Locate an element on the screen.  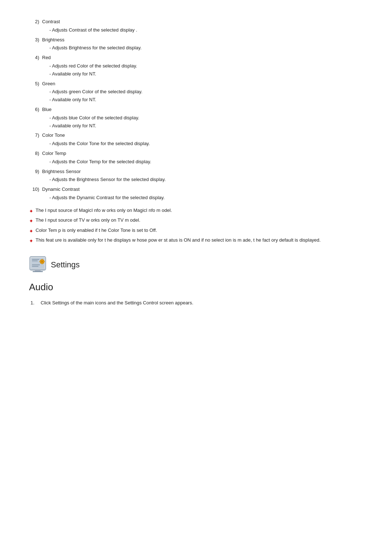
item-number: 2) is located at coordinates (34, 22).